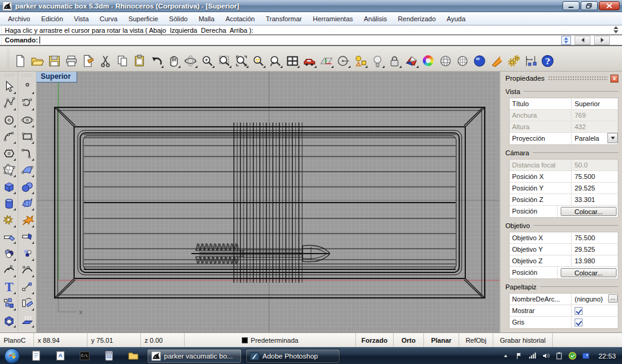 This screenshot has height=364, width=622. Describe the element at coordinates (224, 61) in the screenshot. I see `zoom-window-icon` at that location.